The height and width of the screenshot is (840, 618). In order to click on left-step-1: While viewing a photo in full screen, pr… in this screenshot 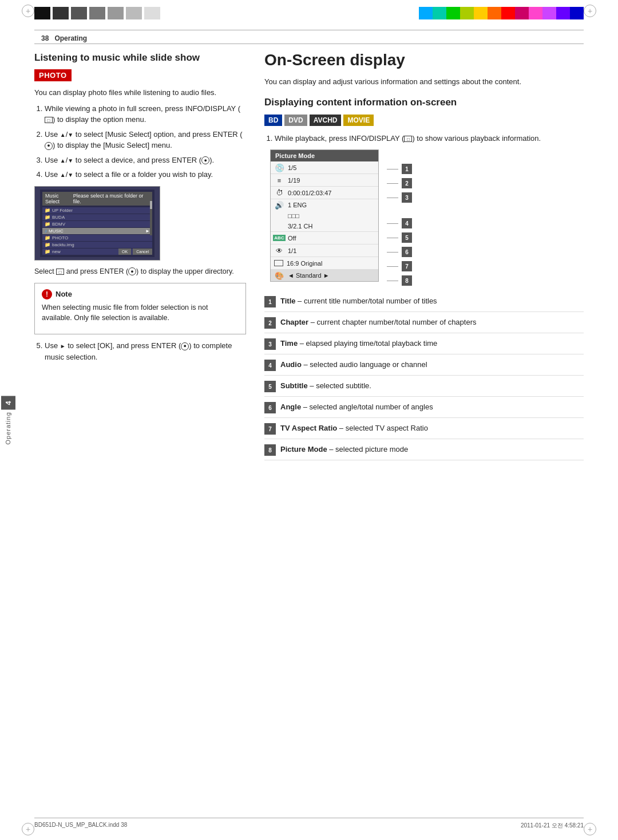, I will do `click(145, 115)`.